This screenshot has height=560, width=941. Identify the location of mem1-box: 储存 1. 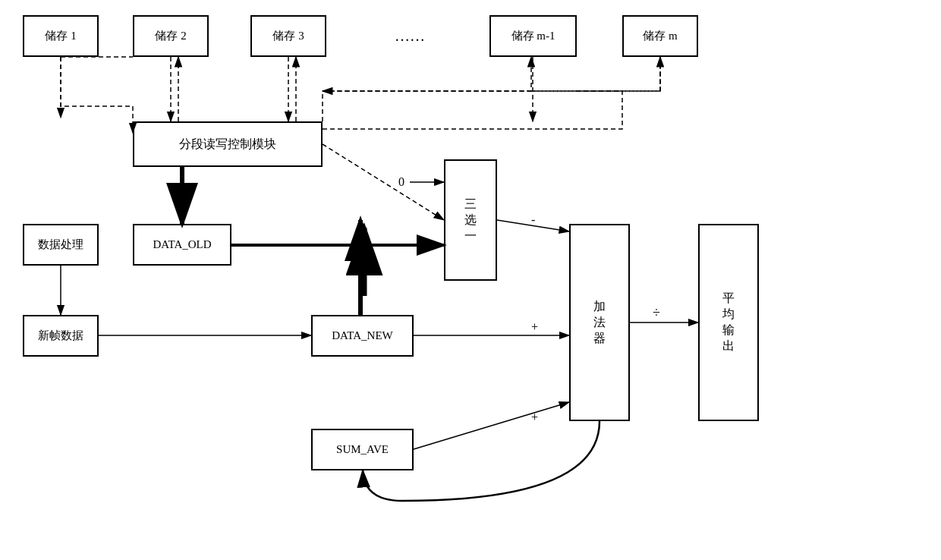
(61, 36).